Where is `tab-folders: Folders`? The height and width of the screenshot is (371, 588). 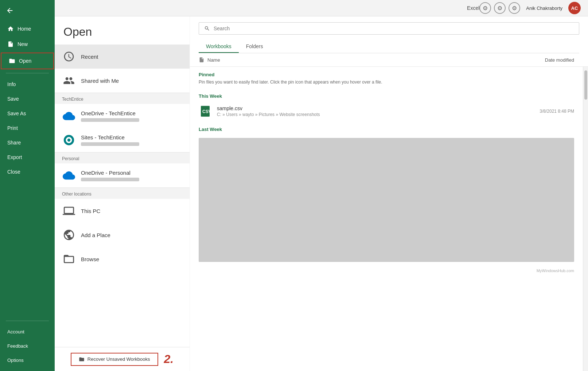 tab-folders: Folders is located at coordinates (254, 47).